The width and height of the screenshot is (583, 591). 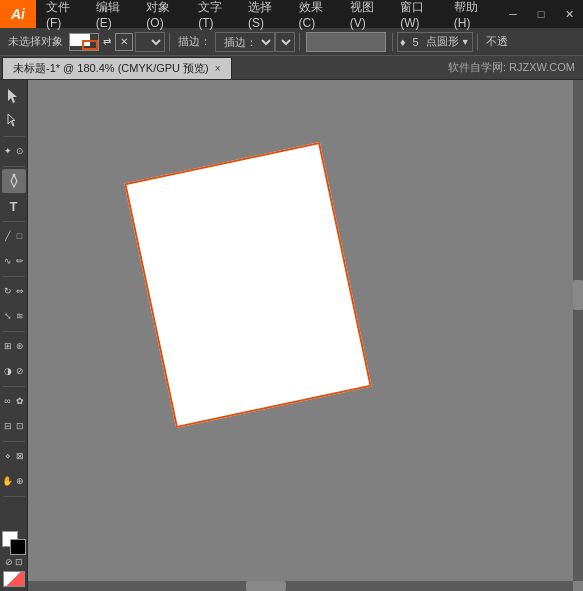 I want to click on tab-close-button: ×, so click(x=218, y=68).